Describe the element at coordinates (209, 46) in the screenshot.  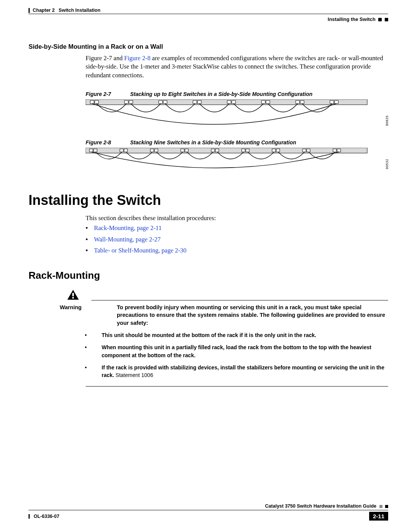
I see `section-heading-sidebyside: Side-by-Side Mounting in a Rack or on a …` at that location.